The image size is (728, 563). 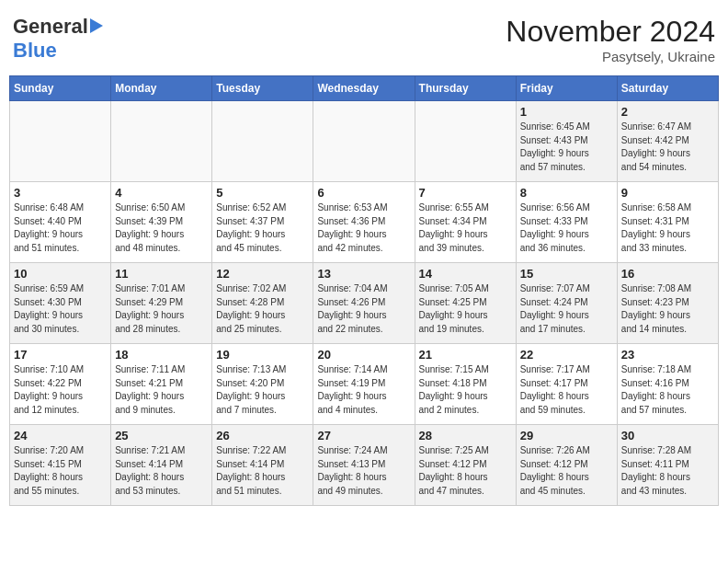 What do you see at coordinates (61, 465) in the screenshot?
I see `calendar-cell: 24Sunrise: 7:20 AM Sunset: 4:15 PM Dayli…` at bounding box center [61, 465].